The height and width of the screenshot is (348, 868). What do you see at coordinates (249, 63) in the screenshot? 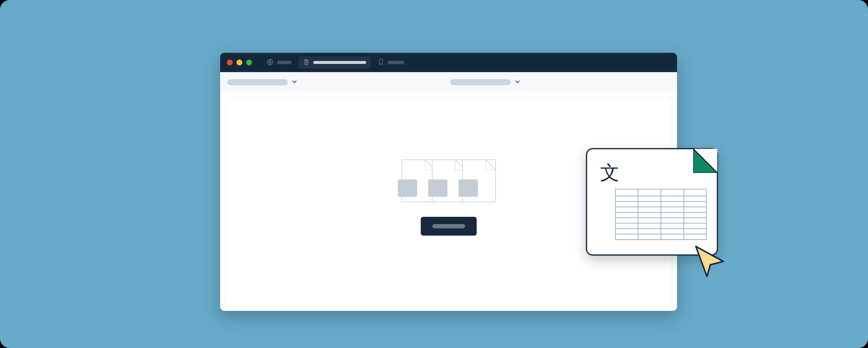
I see `maximize-window-button` at bounding box center [249, 63].